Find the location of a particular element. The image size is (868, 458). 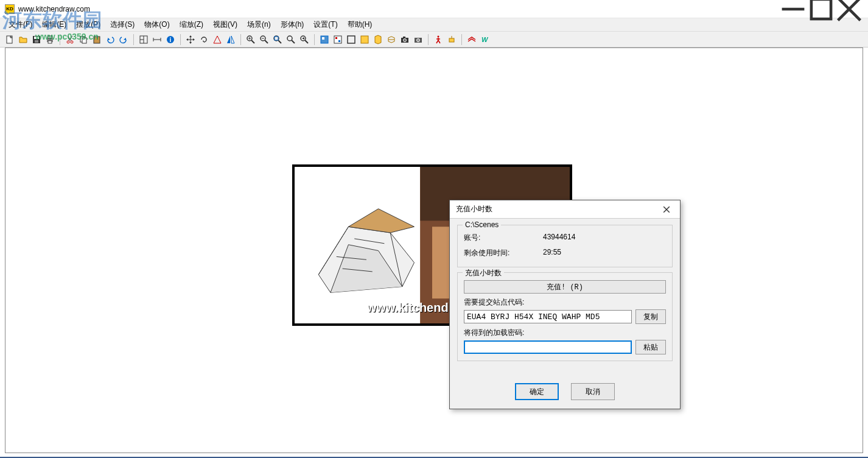

recharge-button: 充值! (R) is located at coordinates (565, 287).